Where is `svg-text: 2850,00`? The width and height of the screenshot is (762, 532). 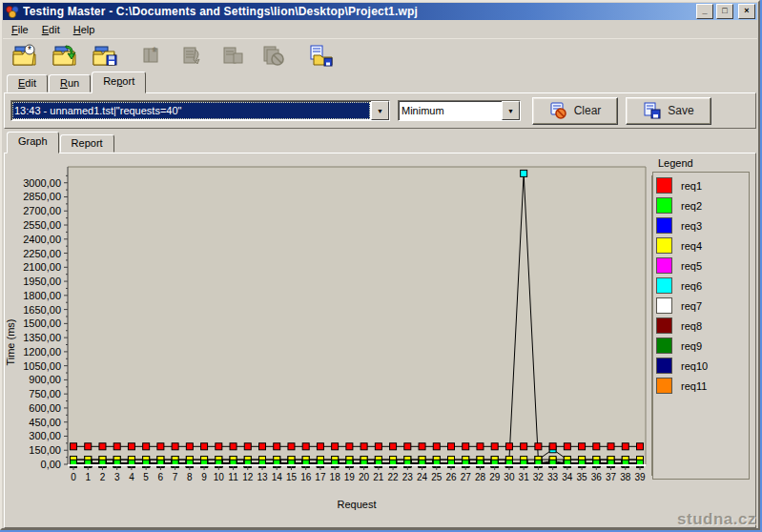 svg-text: 2850,00 is located at coordinates (42, 196).